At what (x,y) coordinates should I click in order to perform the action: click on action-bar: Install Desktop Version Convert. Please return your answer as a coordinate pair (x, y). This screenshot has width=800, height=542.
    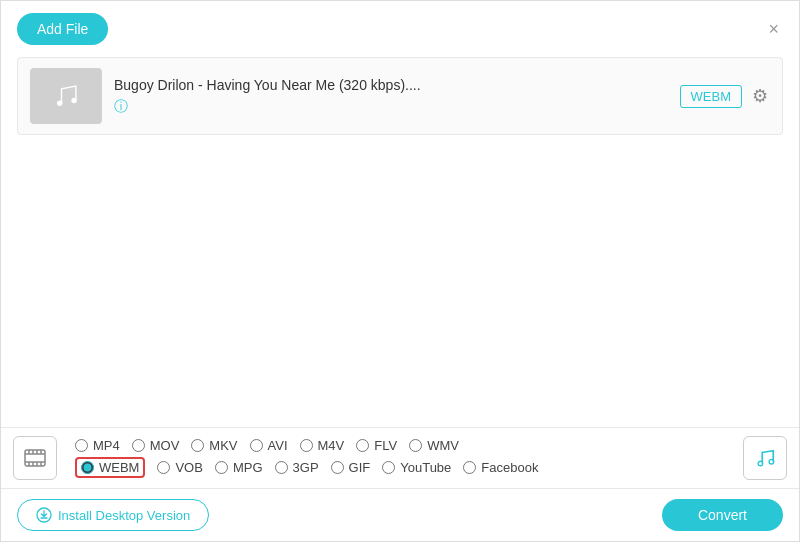
    Looking at the image, I should click on (400, 515).